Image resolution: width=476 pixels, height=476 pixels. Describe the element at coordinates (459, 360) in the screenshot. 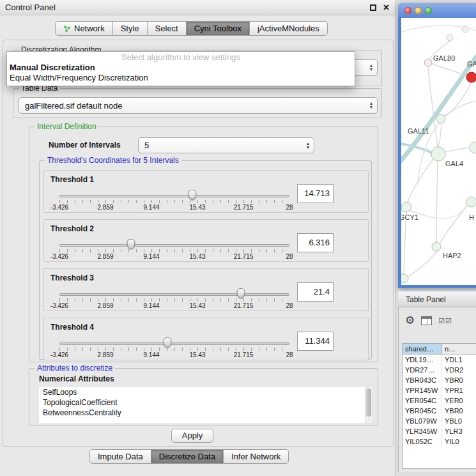

I see `table-cell: YDL1` at that location.